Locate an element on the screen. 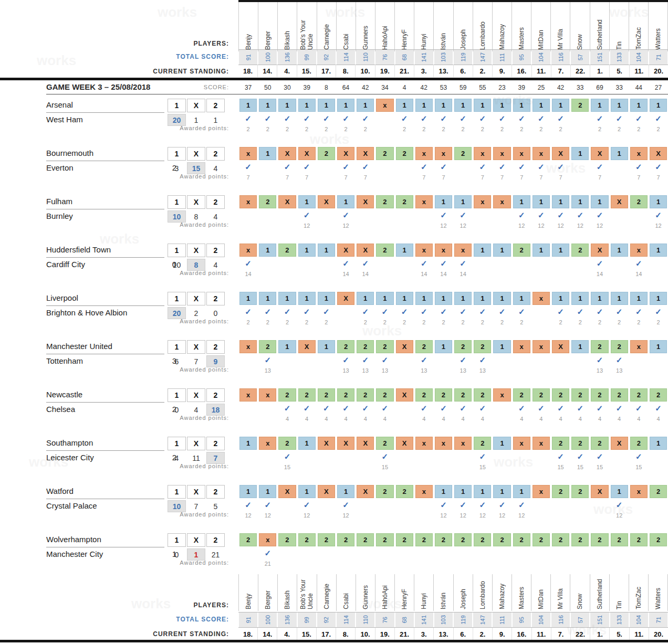  pick-options-header: 1X2 is located at coordinates (196, 395).